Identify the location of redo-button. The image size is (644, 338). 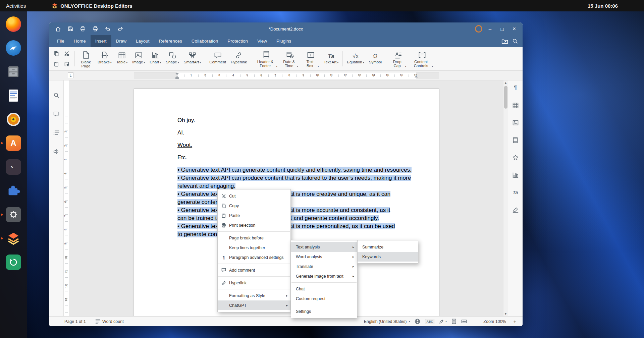
(120, 29).